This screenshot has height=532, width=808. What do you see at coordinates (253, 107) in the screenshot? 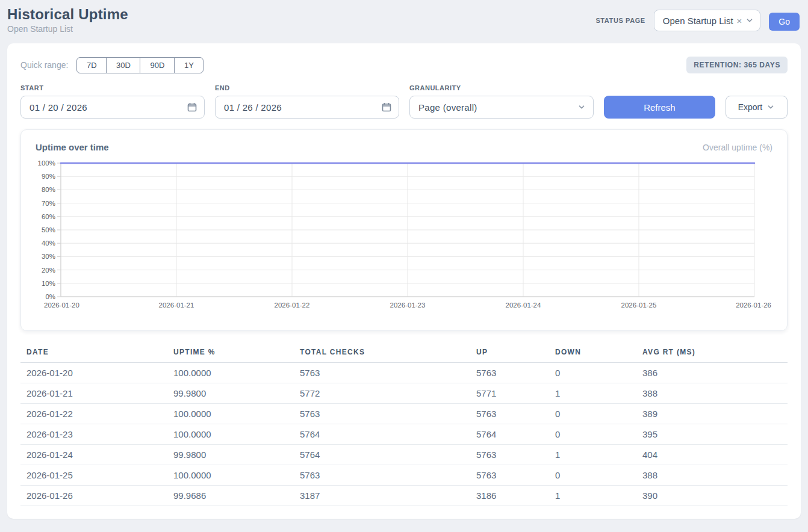
I see `end-date-value: 01 / 26 / 2026` at bounding box center [253, 107].